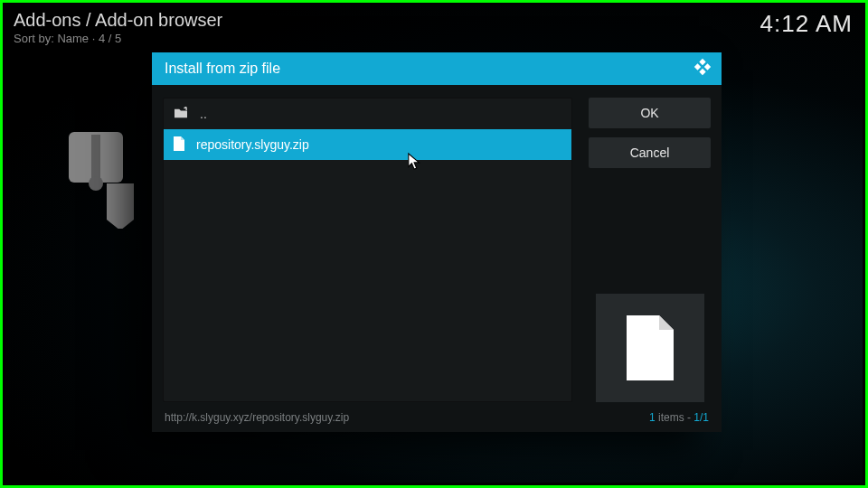 The height and width of the screenshot is (488, 868). What do you see at coordinates (110, 38) in the screenshot?
I see `page-indicator: 4 / 5` at bounding box center [110, 38].